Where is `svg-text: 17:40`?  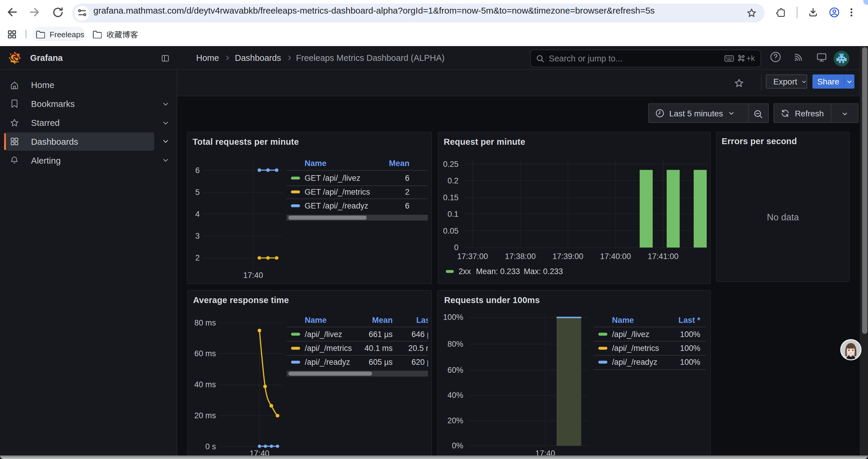 svg-text: 17:40 is located at coordinates (253, 275).